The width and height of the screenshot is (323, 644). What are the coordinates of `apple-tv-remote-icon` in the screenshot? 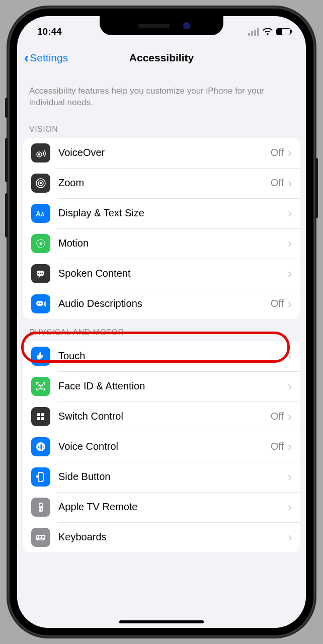 It's located at (41, 507).